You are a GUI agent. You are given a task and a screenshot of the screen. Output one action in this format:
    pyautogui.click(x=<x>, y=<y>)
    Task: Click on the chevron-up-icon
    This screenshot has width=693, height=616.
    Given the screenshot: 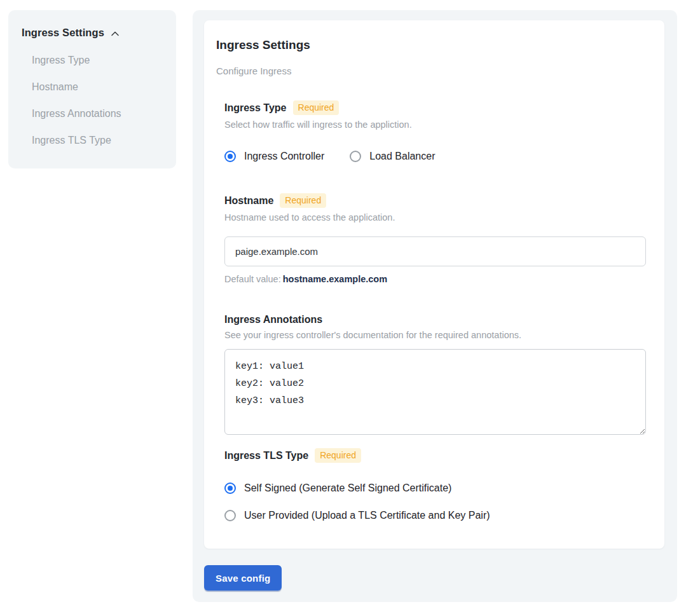 What is the action you would take?
    pyautogui.click(x=115, y=34)
    